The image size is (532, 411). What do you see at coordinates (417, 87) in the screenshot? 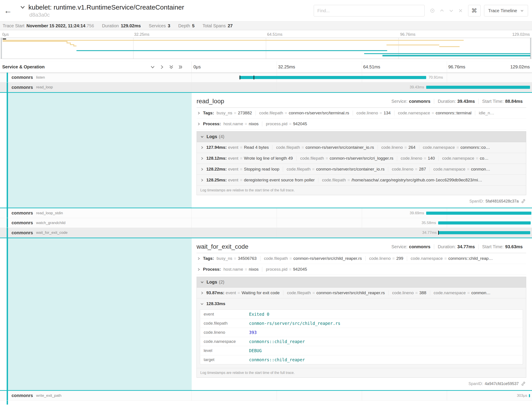
I see `span-duration-label: 39.43ms` at bounding box center [417, 87].